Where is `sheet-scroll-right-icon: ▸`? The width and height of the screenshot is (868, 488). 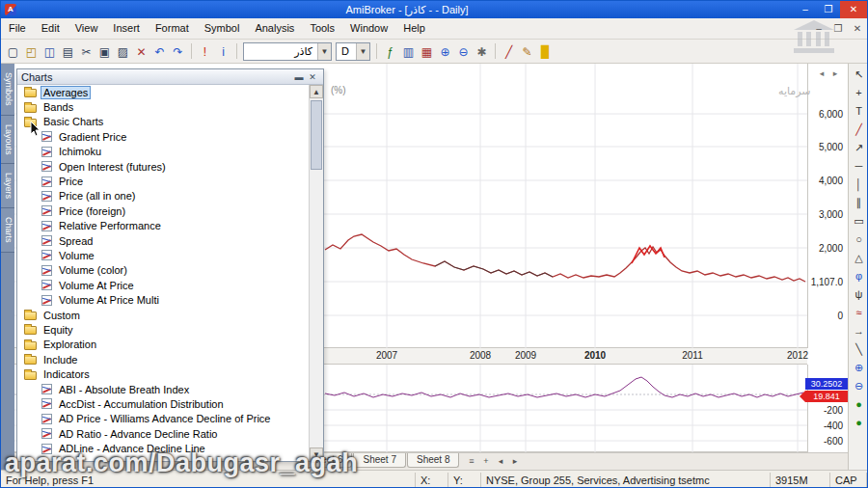
sheet-scroll-right-icon: ▸ is located at coordinates (515, 461).